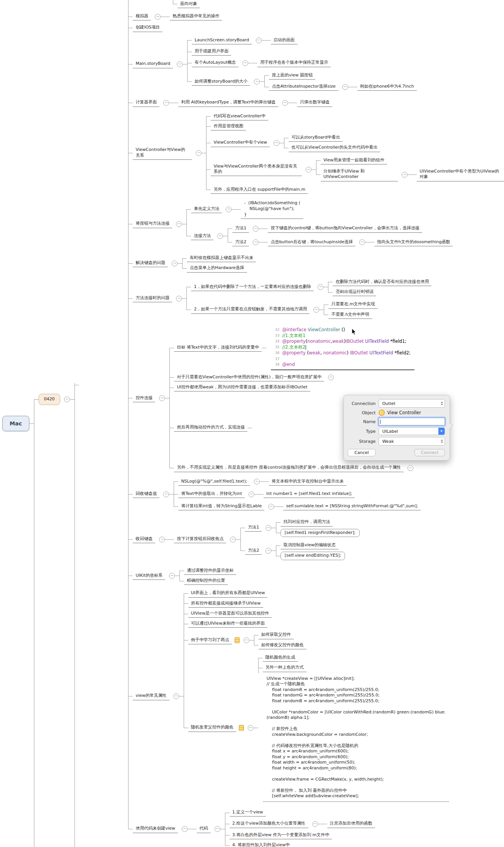 The height and width of the screenshot is (847, 504). Describe the element at coordinates (222, 507) in the screenshot. I see `topic-label: 将计算结果int值，转为String显示在Lable` at that location.